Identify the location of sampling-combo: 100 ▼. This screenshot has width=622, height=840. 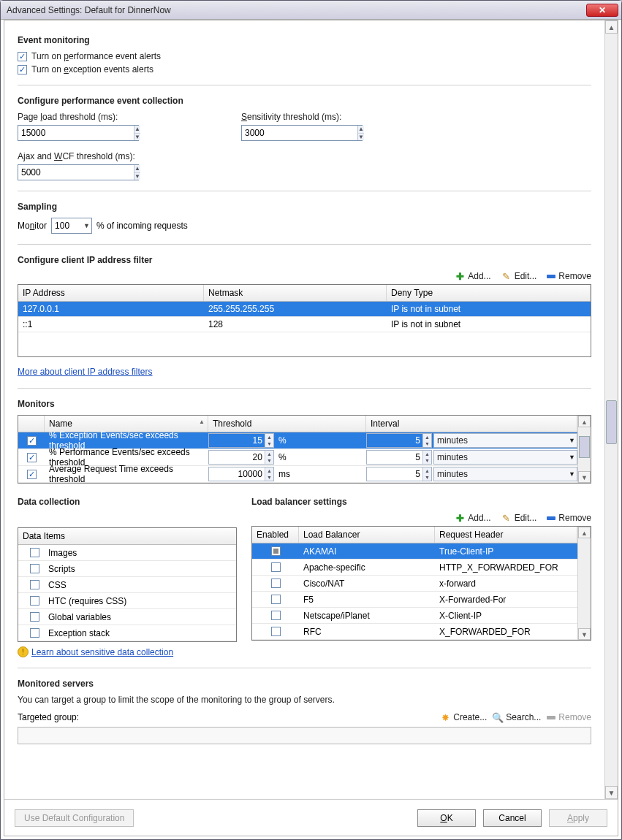
(72, 226).